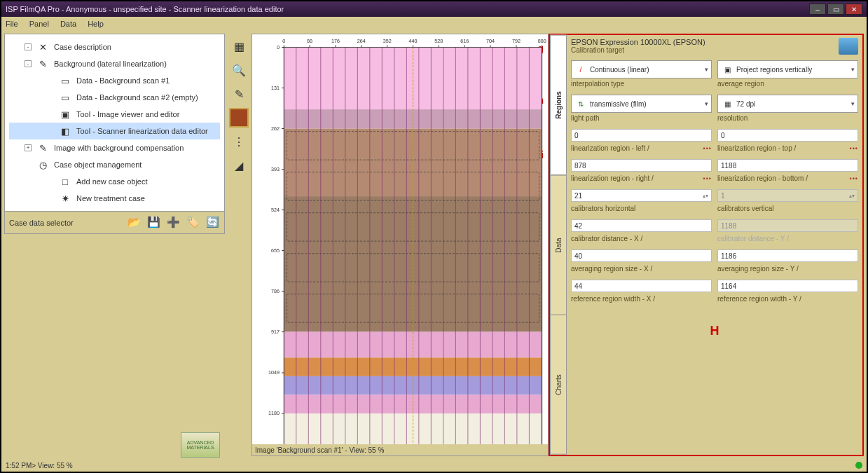 The height and width of the screenshot is (473, 868). Describe the element at coordinates (558, 245) in the screenshot. I see `vtab-data: Data` at that location.